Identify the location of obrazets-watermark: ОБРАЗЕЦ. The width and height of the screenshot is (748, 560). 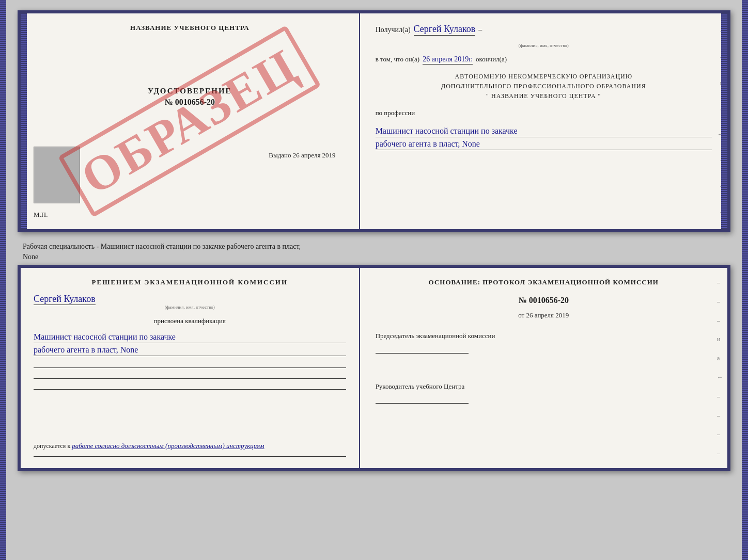
(190, 122).